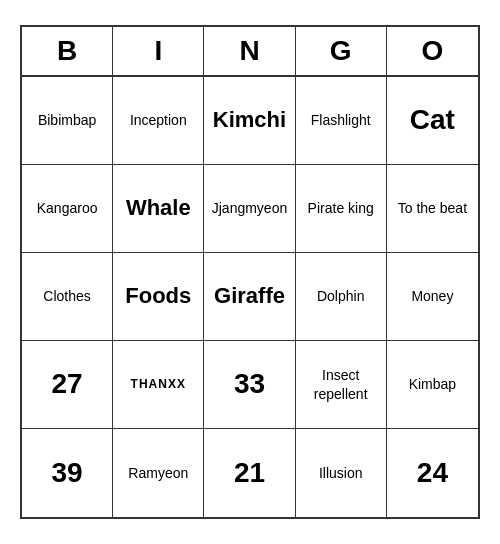 Image resolution: width=500 pixels, height=544 pixels. What do you see at coordinates (340, 296) in the screenshot?
I see `cell-text-13: Dolphin` at bounding box center [340, 296].